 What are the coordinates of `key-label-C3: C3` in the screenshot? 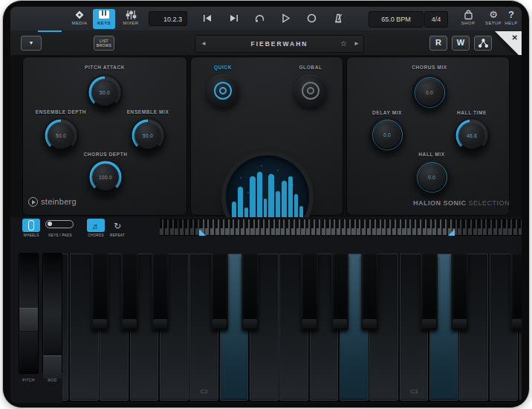 It's located at (415, 391).